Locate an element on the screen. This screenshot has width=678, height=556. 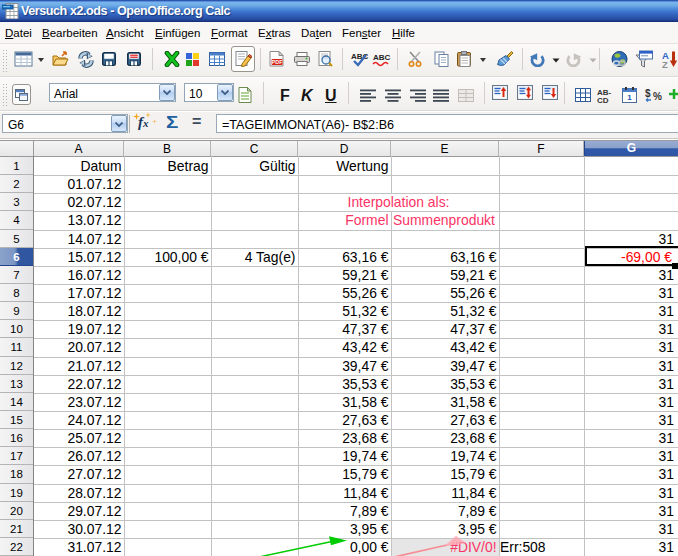
svg-text: CD is located at coordinates (603, 100).